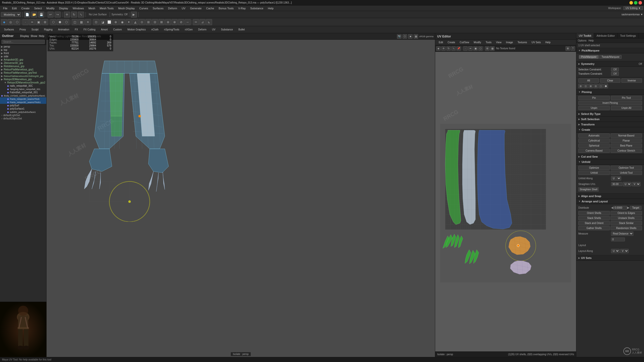  I want to click on camera-icon: 📷, so click(399, 36).